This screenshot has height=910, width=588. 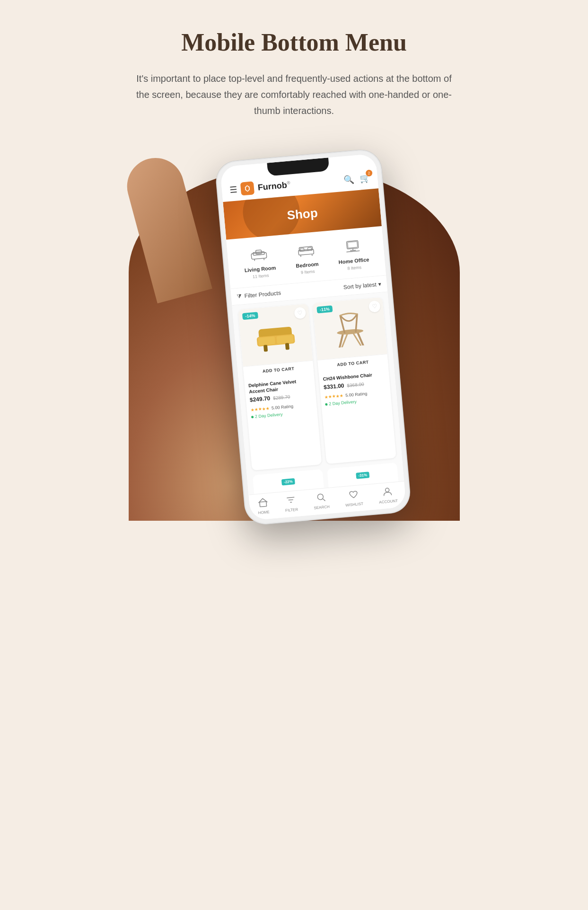 What do you see at coordinates (379, 284) in the screenshot?
I see `chevron-down-icon: ▾` at bounding box center [379, 284].